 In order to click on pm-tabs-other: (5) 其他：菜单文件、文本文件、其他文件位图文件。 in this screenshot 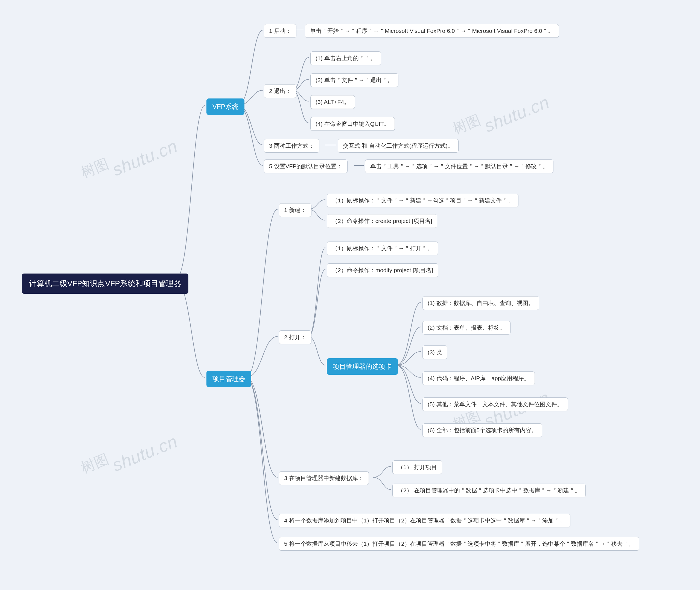, I will do `click(495, 404)`.